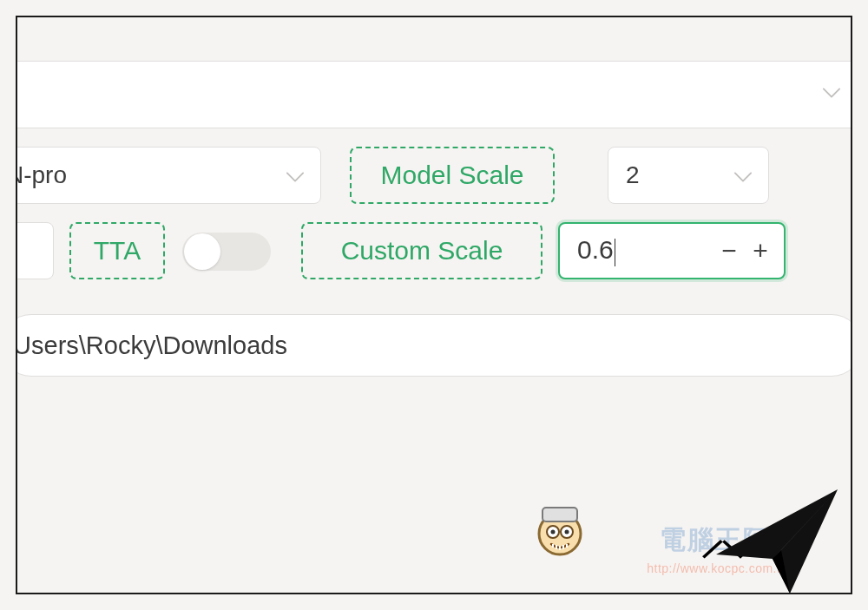  Describe the element at coordinates (688, 175) in the screenshot. I see `model-scale-dropdown: 2` at that location.